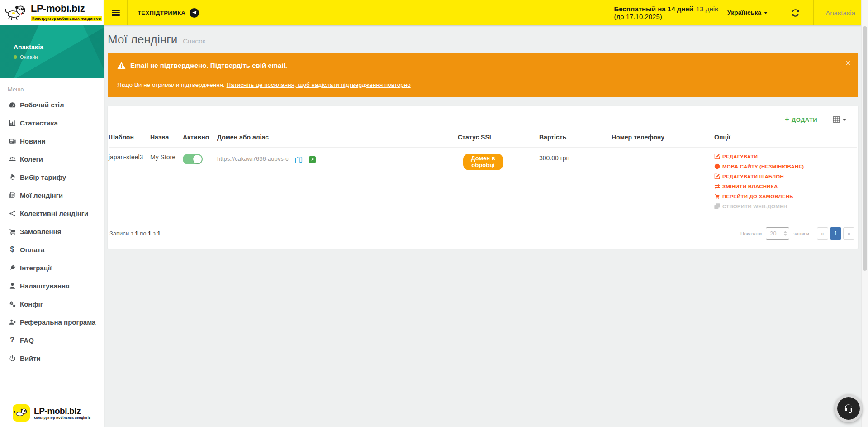  What do you see at coordinates (849, 408) in the screenshot?
I see `headset-icon` at bounding box center [849, 408].